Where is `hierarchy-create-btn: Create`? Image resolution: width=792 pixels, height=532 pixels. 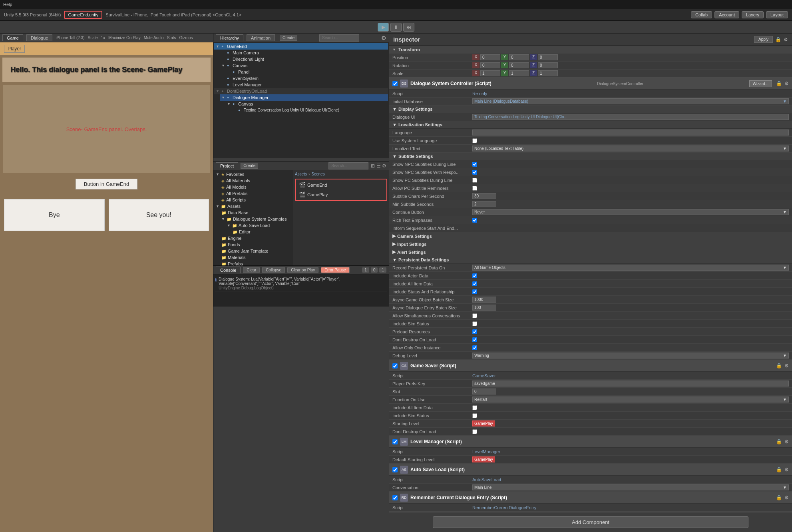
hierarchy-create-btn: Create is located at coordinates (289, 38).